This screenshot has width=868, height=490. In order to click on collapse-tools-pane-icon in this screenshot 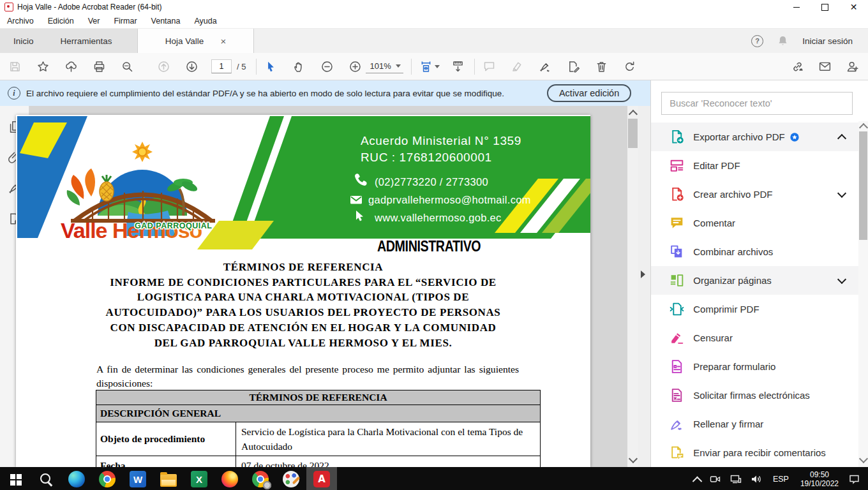, I will do `click(643, 274)`.